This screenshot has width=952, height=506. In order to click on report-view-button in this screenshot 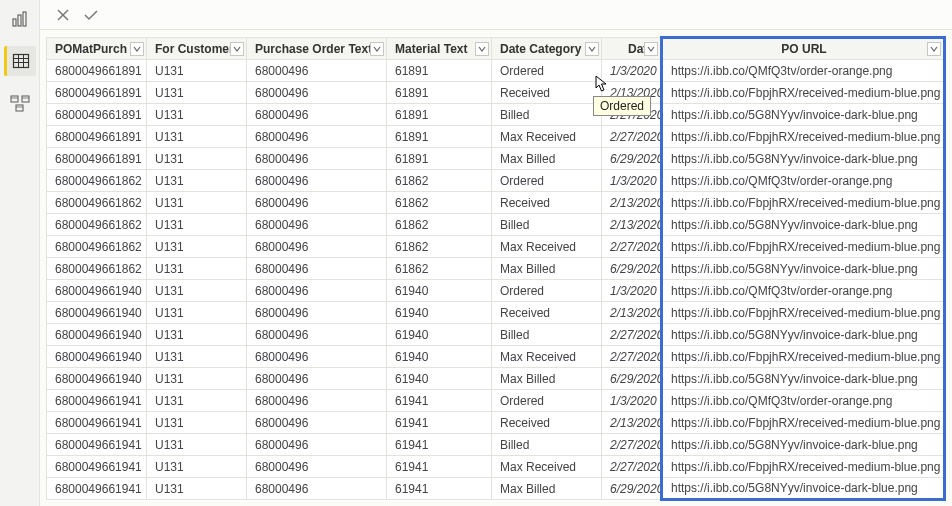, I will do `click(20, 19)`.